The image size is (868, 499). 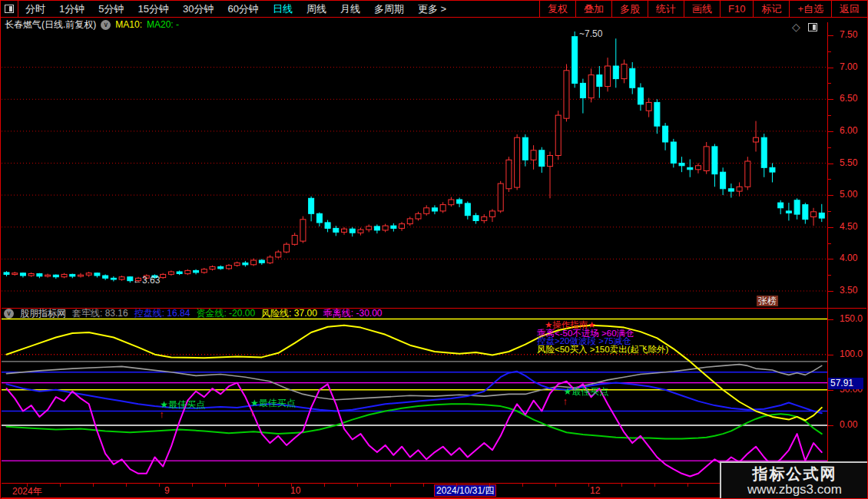 What do you see at coordinates (767, 301) in the screenshot?
I see `rank-badge: 张榜` at bounding box center [767, 301].